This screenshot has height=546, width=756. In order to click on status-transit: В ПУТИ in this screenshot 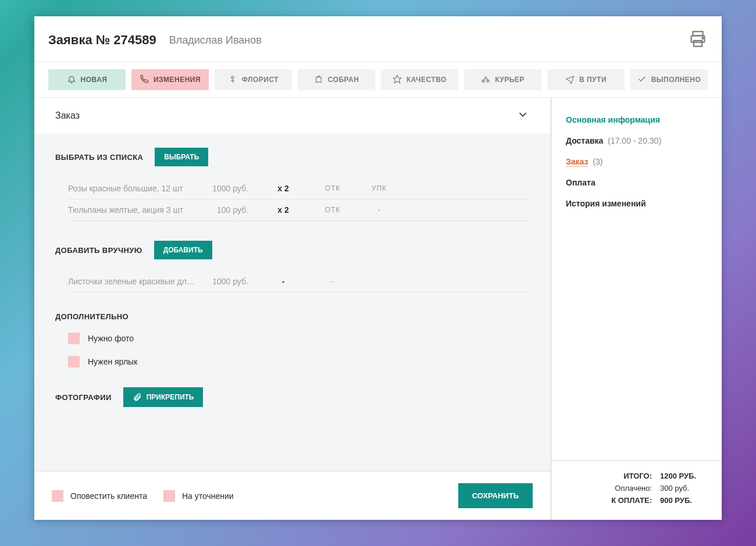, I will do `click(586, 80)`.